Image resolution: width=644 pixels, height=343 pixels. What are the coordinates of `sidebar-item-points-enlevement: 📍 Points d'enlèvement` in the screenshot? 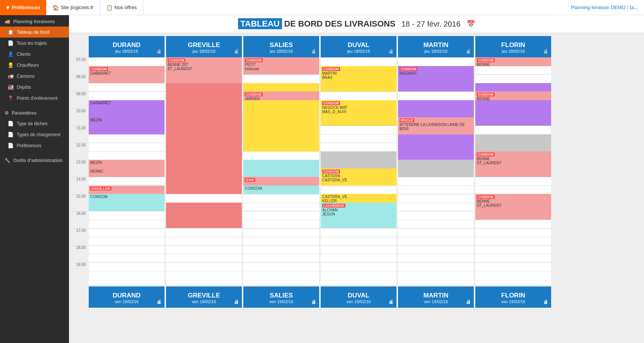 It's located at (34, 98).